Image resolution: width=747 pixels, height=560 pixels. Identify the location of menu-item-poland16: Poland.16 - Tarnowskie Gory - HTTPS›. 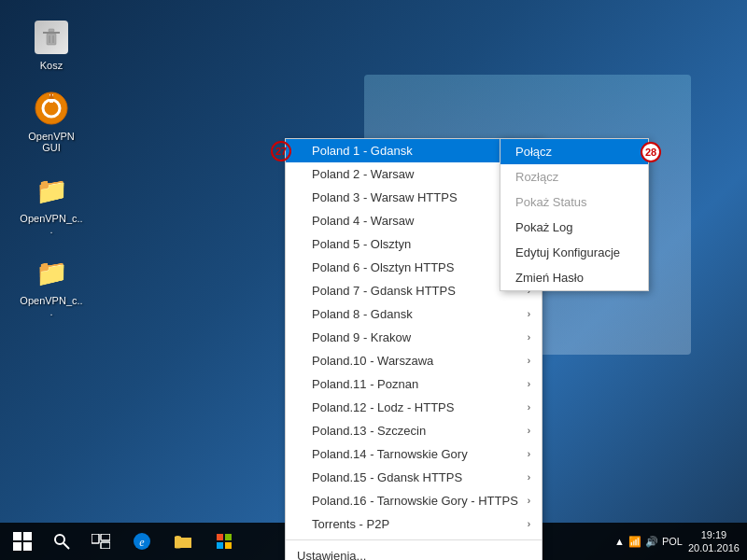
(414, 500).